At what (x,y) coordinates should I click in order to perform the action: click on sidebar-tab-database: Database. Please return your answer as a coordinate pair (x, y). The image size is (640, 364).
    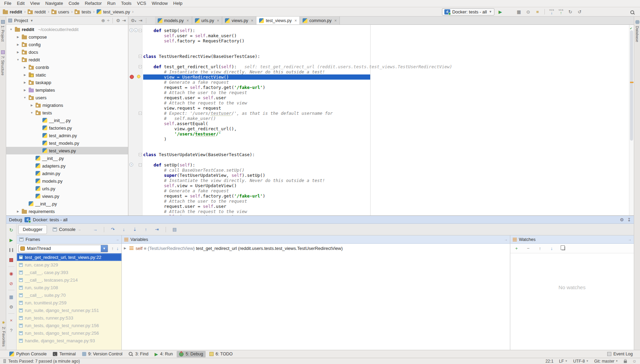
    Looking at the image, I should click on (637, 31).